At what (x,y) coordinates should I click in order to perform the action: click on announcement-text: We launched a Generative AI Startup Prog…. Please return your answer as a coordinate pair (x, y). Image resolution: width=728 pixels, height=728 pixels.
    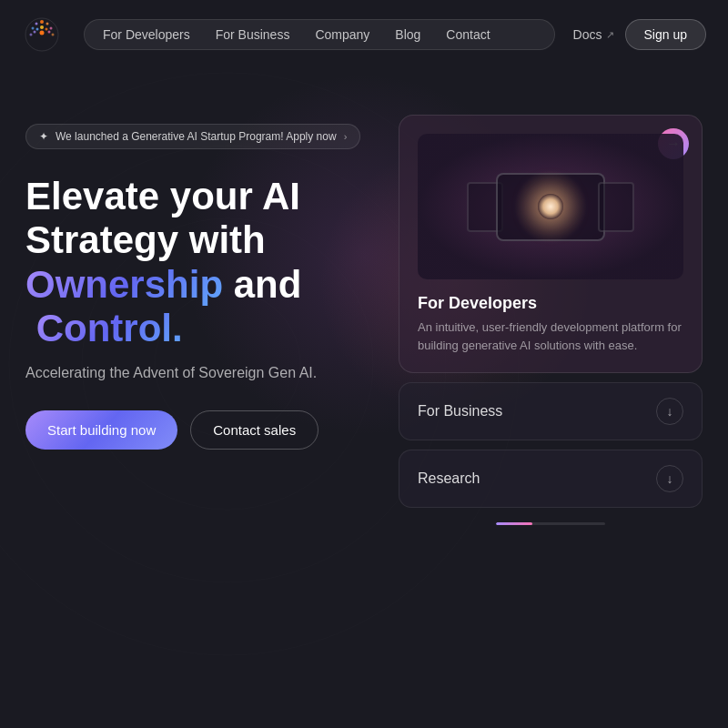
    Looking at the image, I should click on (197, 136).